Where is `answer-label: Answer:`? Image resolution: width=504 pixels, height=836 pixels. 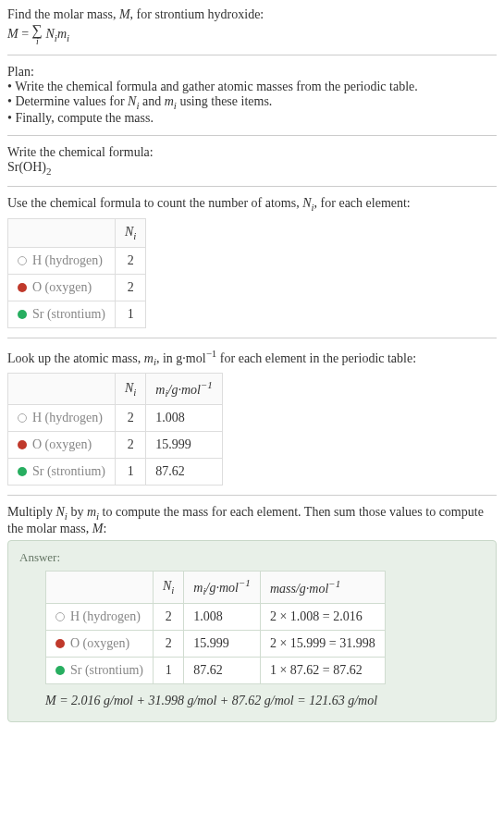 answer-label: Answer: is located at coordinates (252, 558).